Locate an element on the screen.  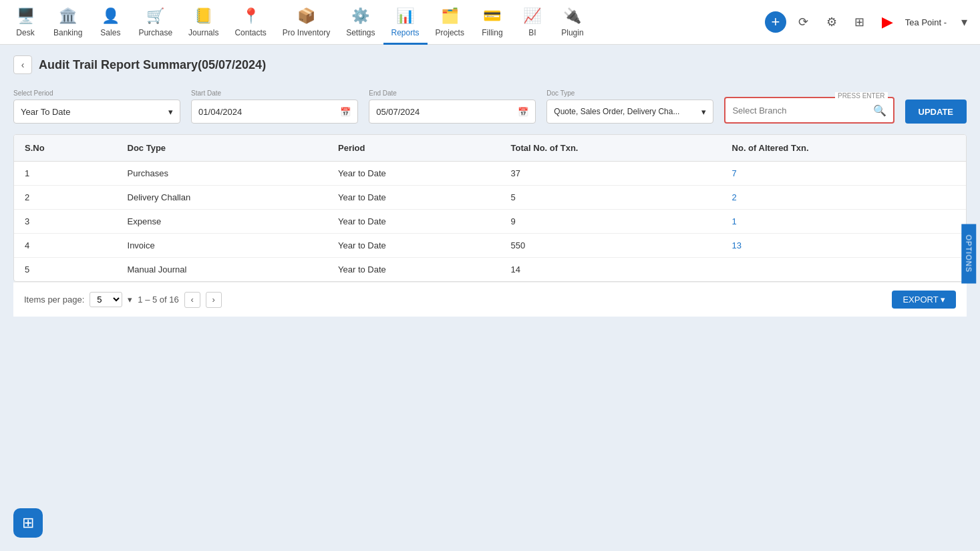
end-date-label: End Date is located at coordinates (452, 94).